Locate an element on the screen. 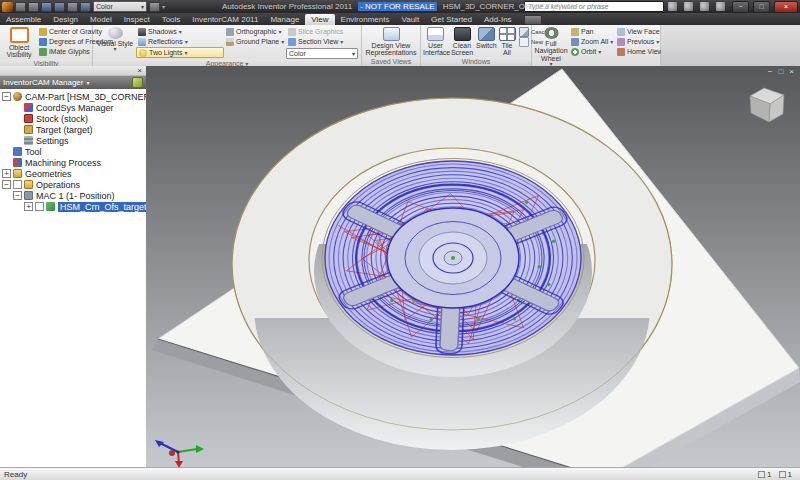 The width and height of the screenshot is (800, 480). orbit-button: Orbit ▾ is located at coordinates (592, 52).